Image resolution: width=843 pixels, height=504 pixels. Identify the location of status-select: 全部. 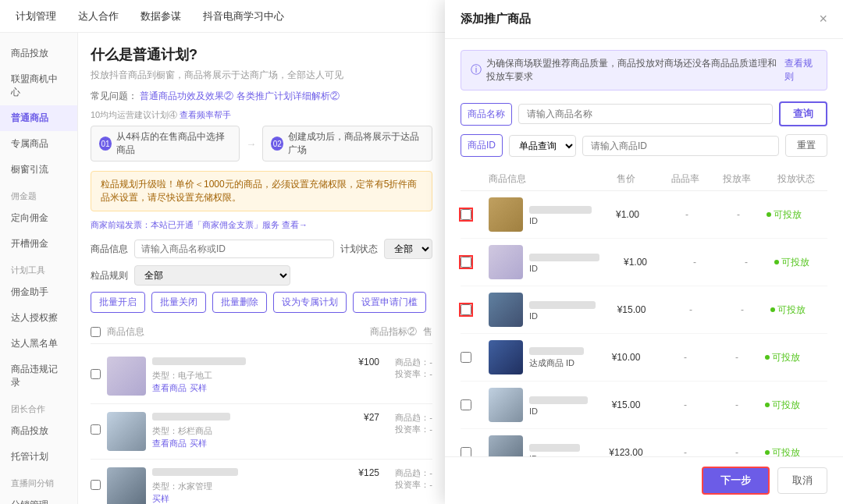
(408, 249).